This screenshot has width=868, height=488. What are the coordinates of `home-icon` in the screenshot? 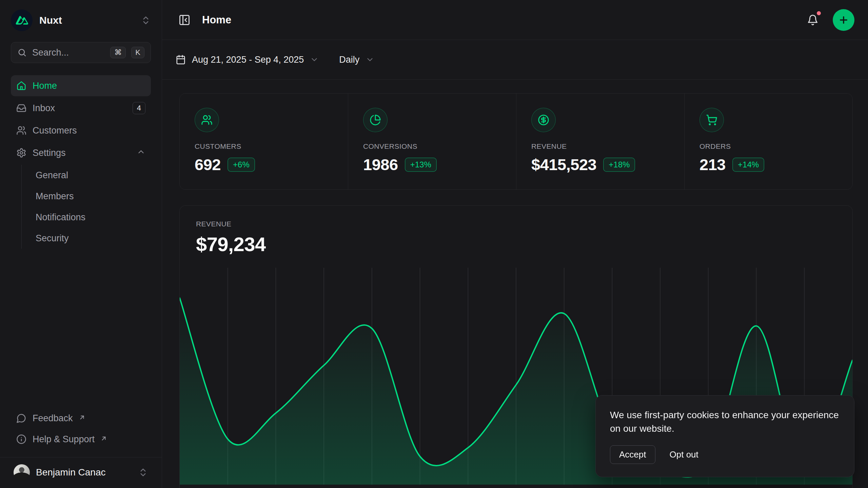 It's located at (21, 86).